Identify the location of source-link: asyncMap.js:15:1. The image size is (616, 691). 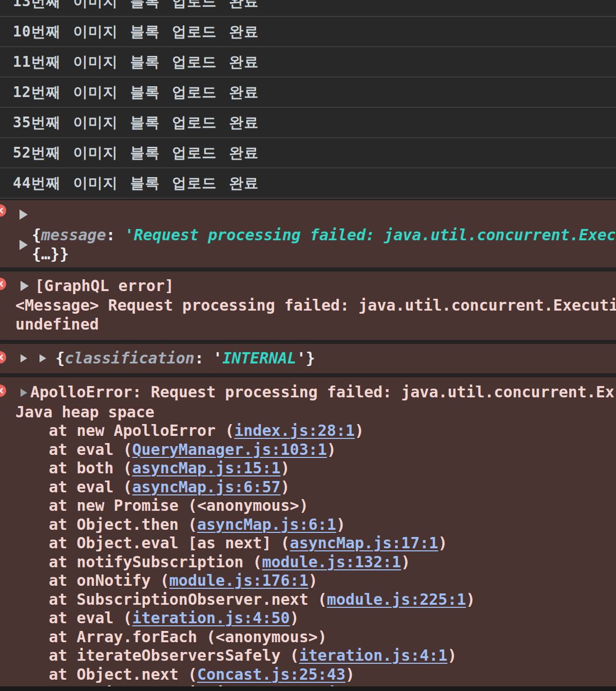
(206, 468).